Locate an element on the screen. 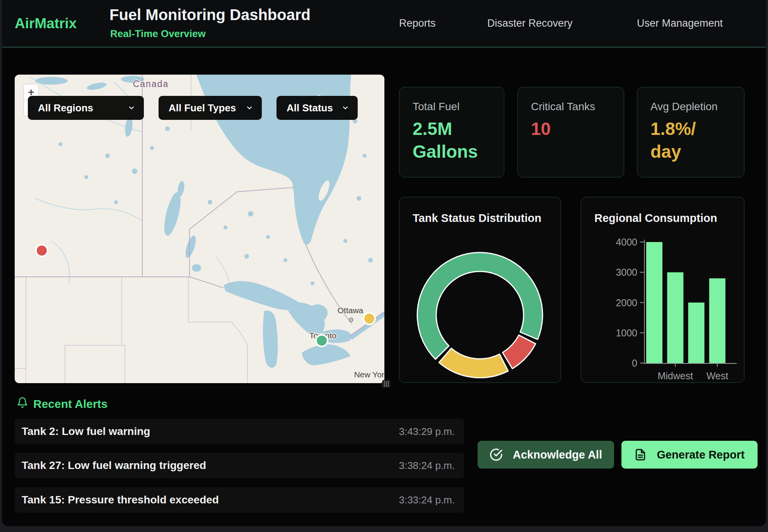  region-filter-dropdown: All Regions is located at coordinates (86, 108).